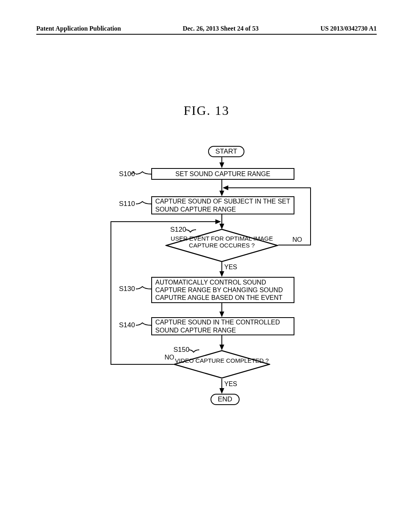 This screenshot has height=532, width=413. What do you see at coordinates (226, 152) in the screenshot?
I see `terminal-start: START` at bounding box center [226, 152].